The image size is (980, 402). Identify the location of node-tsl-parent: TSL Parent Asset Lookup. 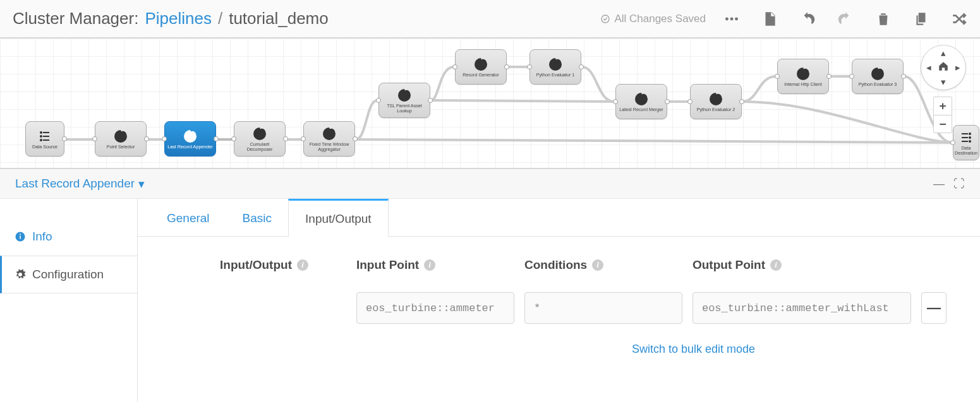
(404, 100).